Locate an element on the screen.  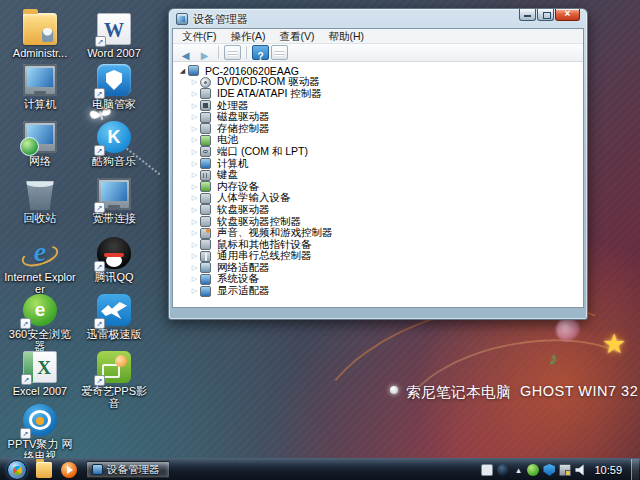
desktop-icon-my-computer: 计算机 is located at coordinates (40, 87).